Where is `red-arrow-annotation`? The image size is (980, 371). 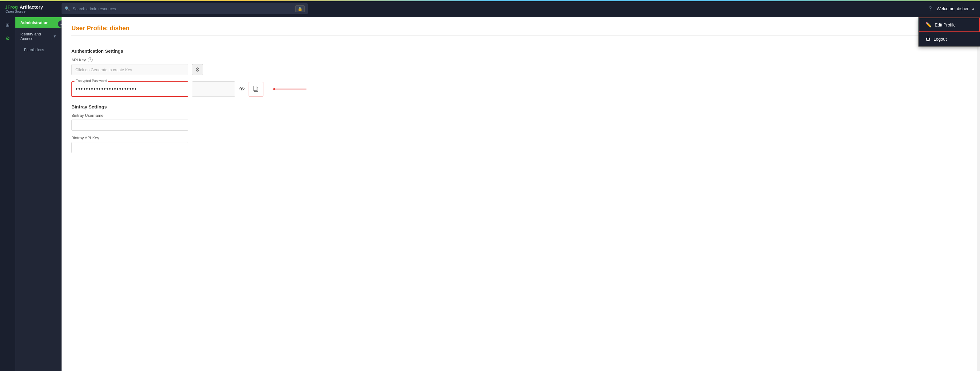 red-arrow-annotation is located at coordinates (288, 89).